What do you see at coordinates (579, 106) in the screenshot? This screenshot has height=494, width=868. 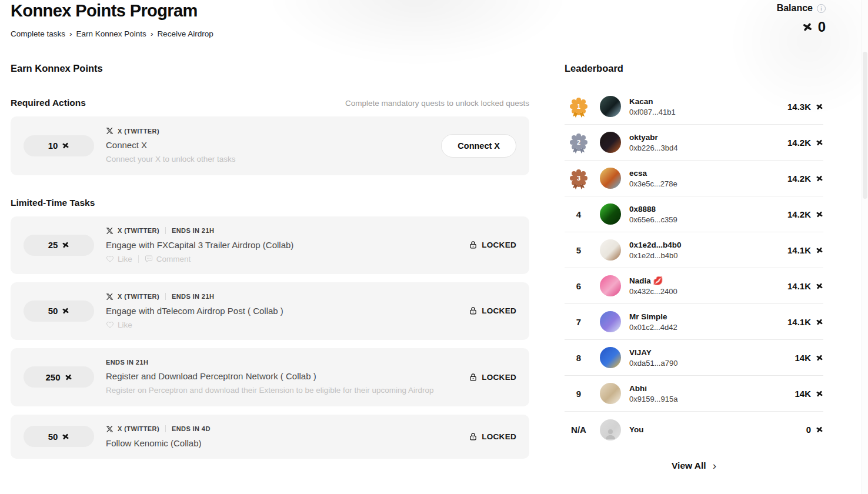 I see `gold-medal-icon: 1` at bounding box center [579, 106].